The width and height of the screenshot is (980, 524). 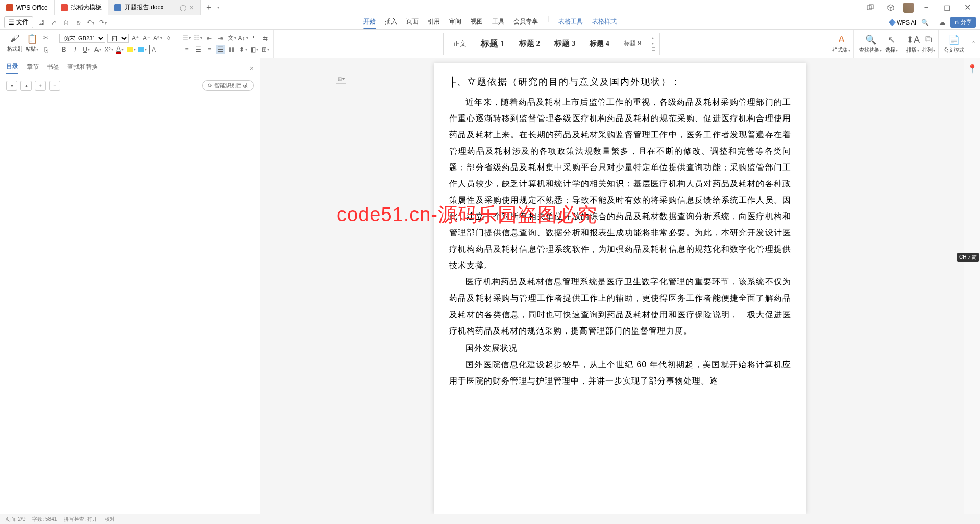 I want to click on status-spellcheck: 拼写检查: 打开, so click(x=81, y=519).